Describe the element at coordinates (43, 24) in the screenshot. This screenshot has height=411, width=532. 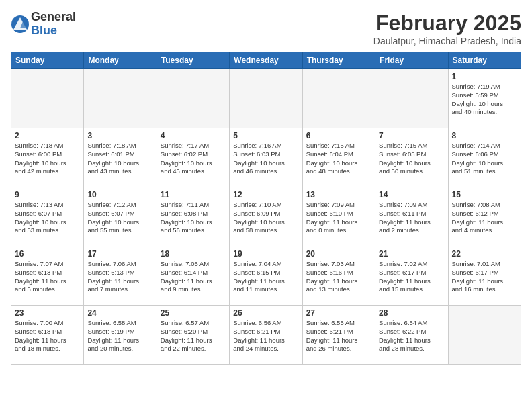
I see `logo: General Blue` at that location.